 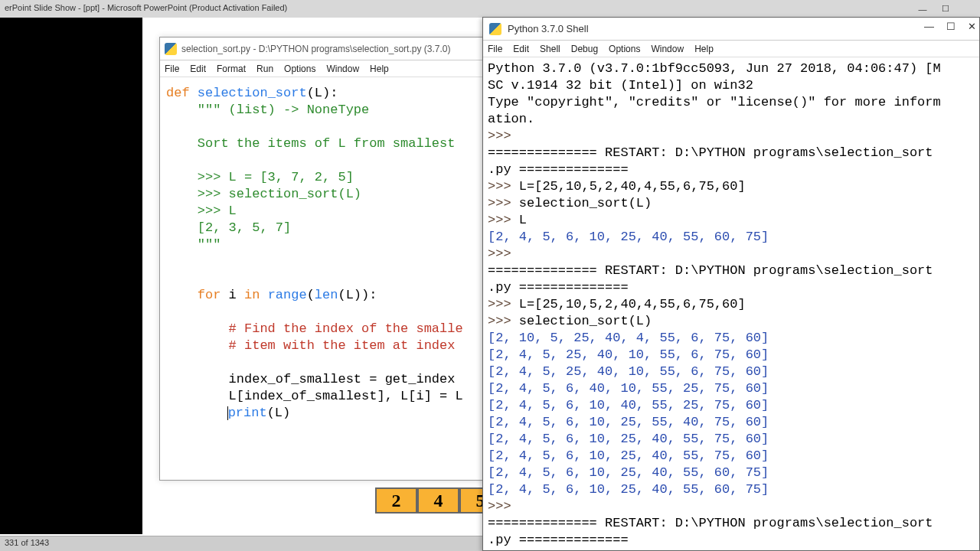 I want to click on ppt-title: erPoint Slide Show - [ppt] - Microsoft P…, so click(x=145, y=8).